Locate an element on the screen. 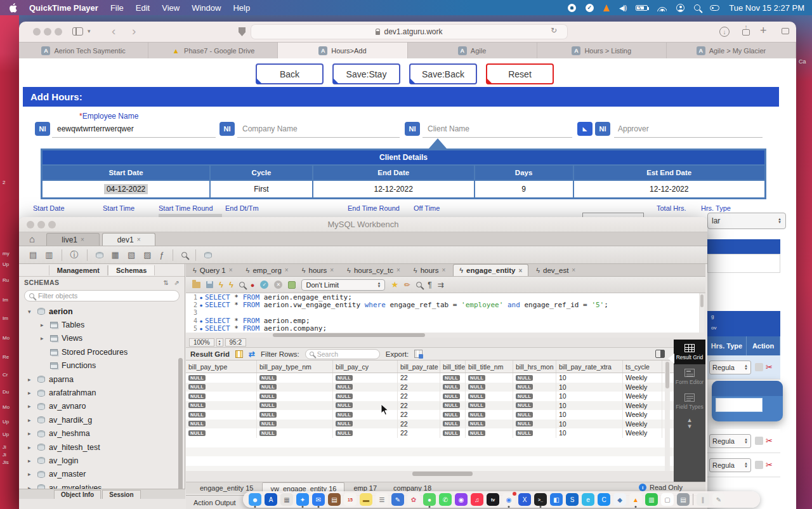 Image resolution: width=812 pixels, height=509 pixels. table-cell: 04-12-2022 is located at coordinates (127, 189).